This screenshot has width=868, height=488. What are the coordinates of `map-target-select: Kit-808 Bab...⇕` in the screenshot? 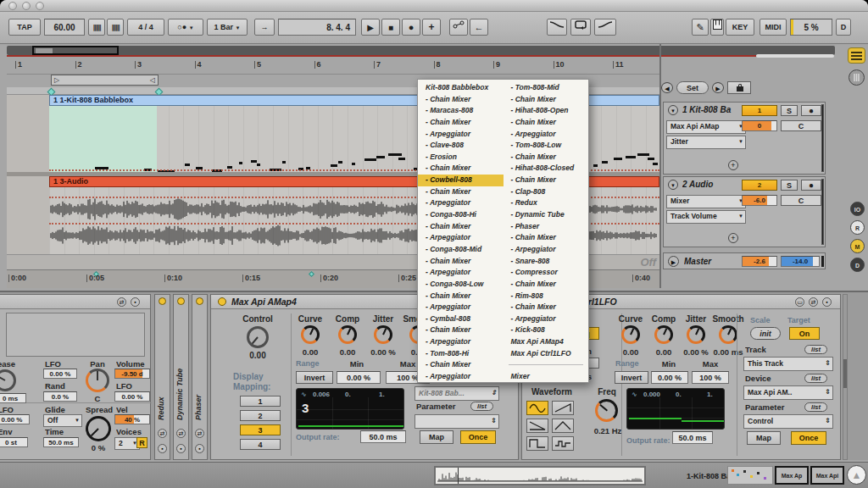 It's located at (454, 393).